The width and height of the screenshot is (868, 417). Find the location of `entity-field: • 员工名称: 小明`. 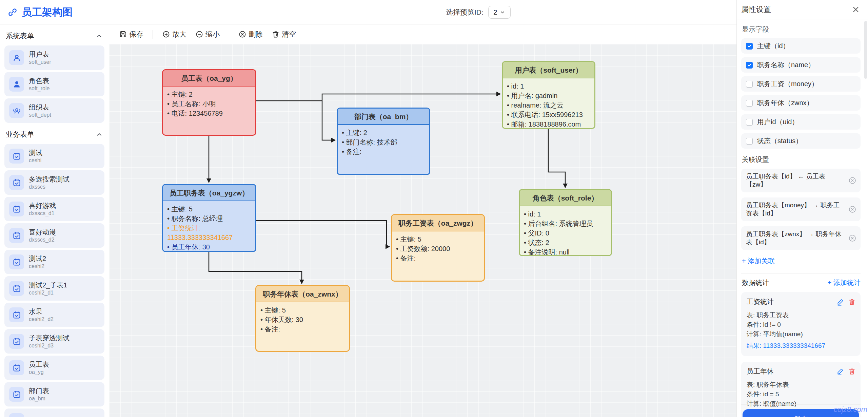

entity-field: • 员工名称: 小明 is located at coordinates (209, 104).